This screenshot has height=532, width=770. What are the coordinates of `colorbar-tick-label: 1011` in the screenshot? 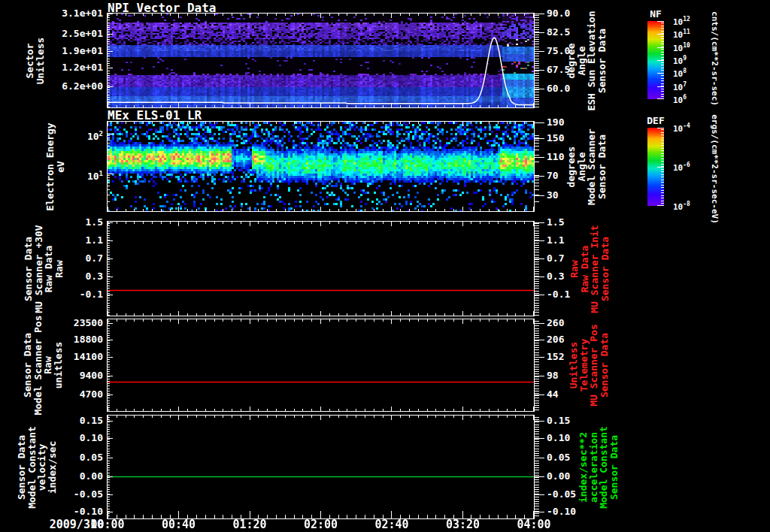 It's located at (690, 35).